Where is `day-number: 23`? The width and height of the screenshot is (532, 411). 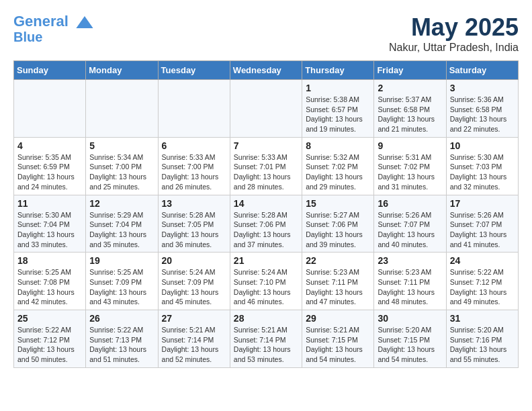 day-number: 23 is located at coordinates (410, 261).